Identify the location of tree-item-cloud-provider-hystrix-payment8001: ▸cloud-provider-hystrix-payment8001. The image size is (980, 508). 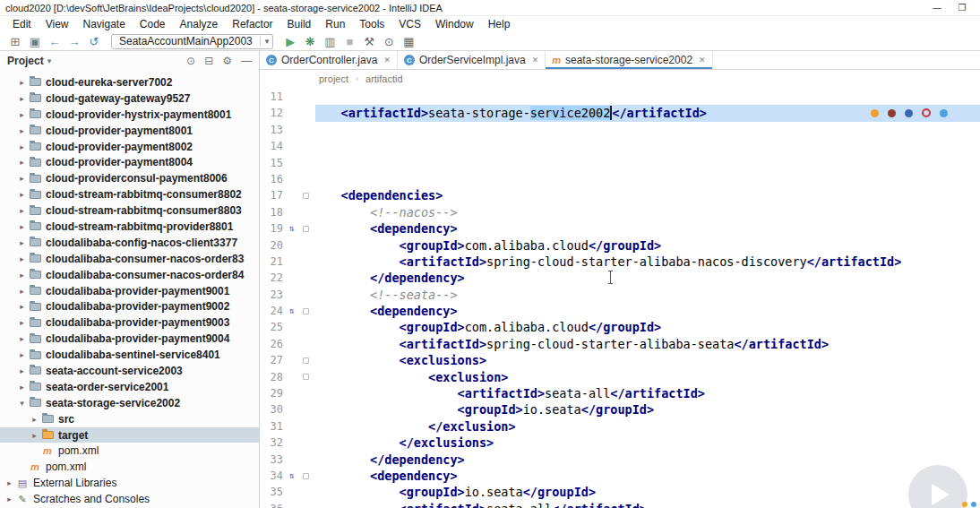
(129, 115).